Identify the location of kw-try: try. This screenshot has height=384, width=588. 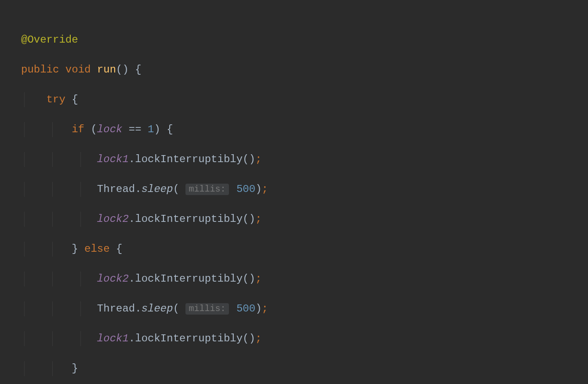
(56, 99).